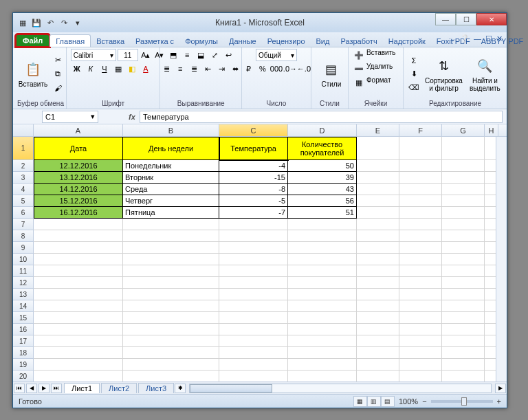 The image size is (528, 420). Describe the element at coordinates (304, 69) in the screenshot. I see `dec-decimal-icon: ←.0` at that location.